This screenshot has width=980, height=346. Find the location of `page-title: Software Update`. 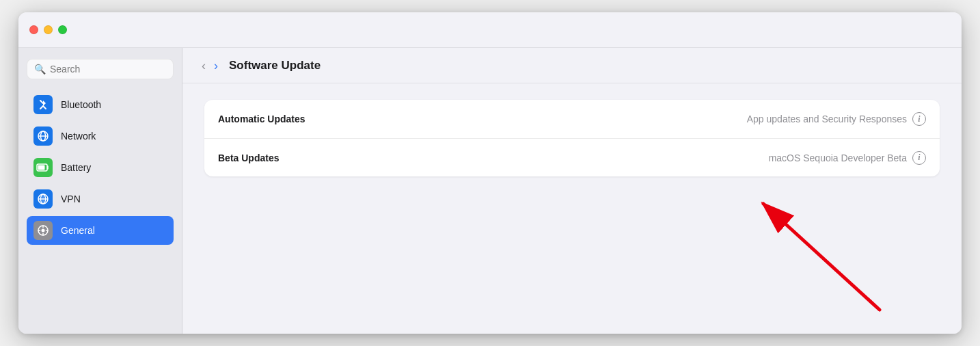

page-title: Software Update is located at coordinates (275, 66).